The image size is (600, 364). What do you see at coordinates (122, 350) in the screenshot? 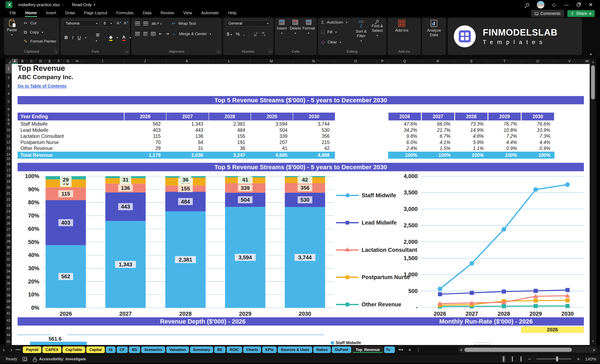
I see `sheet-tab-cf: CF` at bounding box center [122, 350].